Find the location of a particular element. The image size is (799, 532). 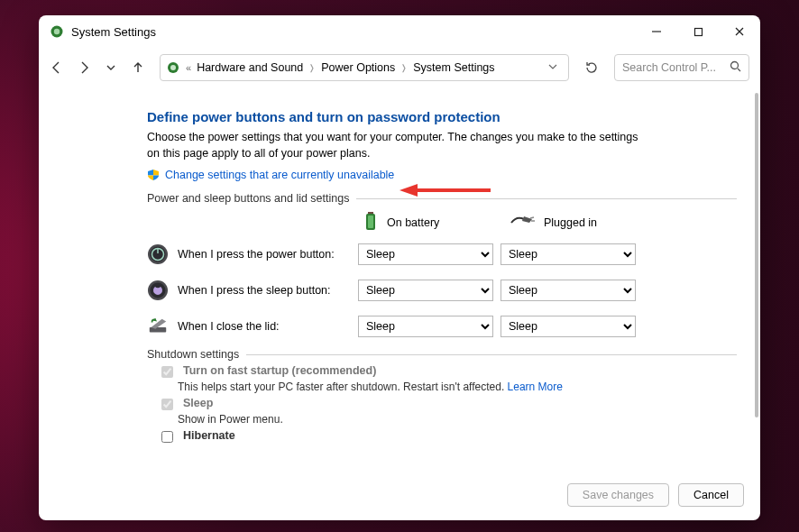

hibernate-label: Hibernate is located at coordinates (209, 436).